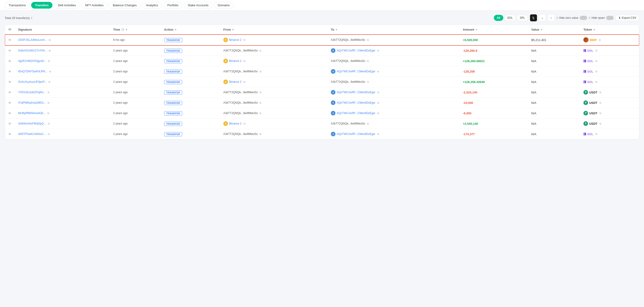  Describe the element at coordinates (190, 29) in the screenshot. I see `col-action: Action ▼` at that location.